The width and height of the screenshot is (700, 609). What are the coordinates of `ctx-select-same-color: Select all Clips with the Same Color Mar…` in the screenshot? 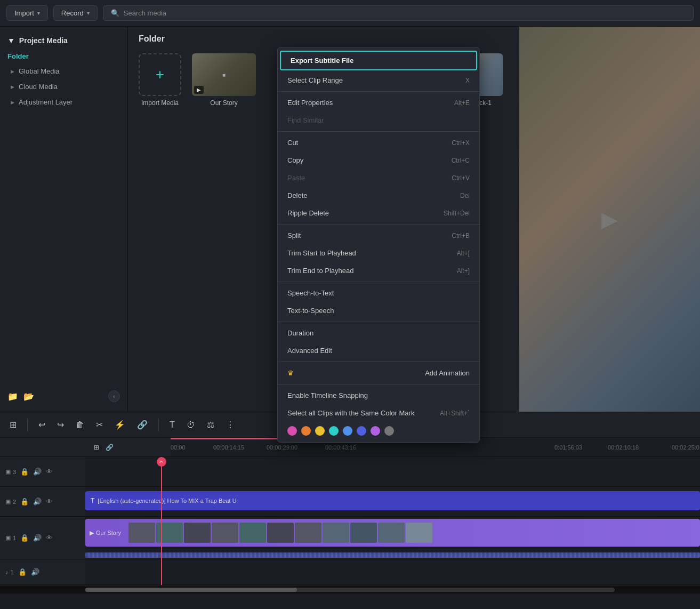 It's located at (379, 413).